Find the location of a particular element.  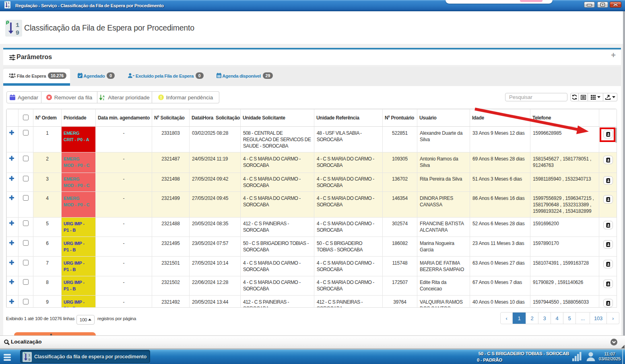

svg-text: z is located at coordinates (104, 99).